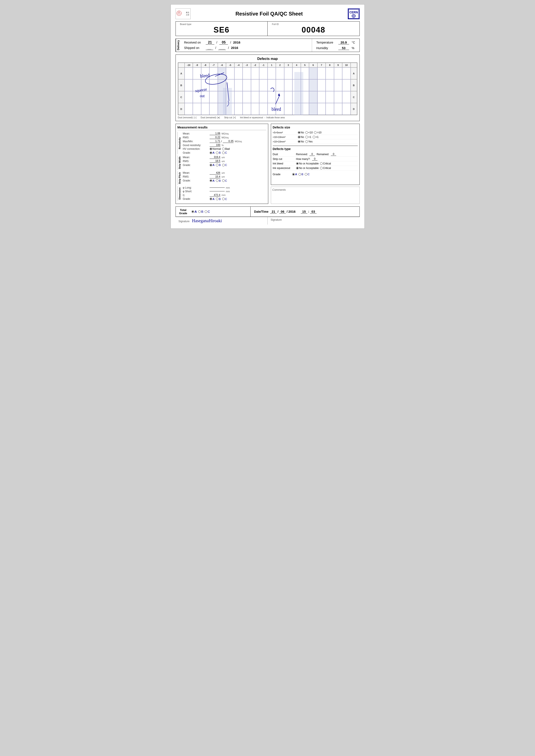 This screenshot has height=756, width=535. Describe the element at coordinates (215, 134) in the screenshot. I see `resistivity-mean-val: 1.06` at that location.